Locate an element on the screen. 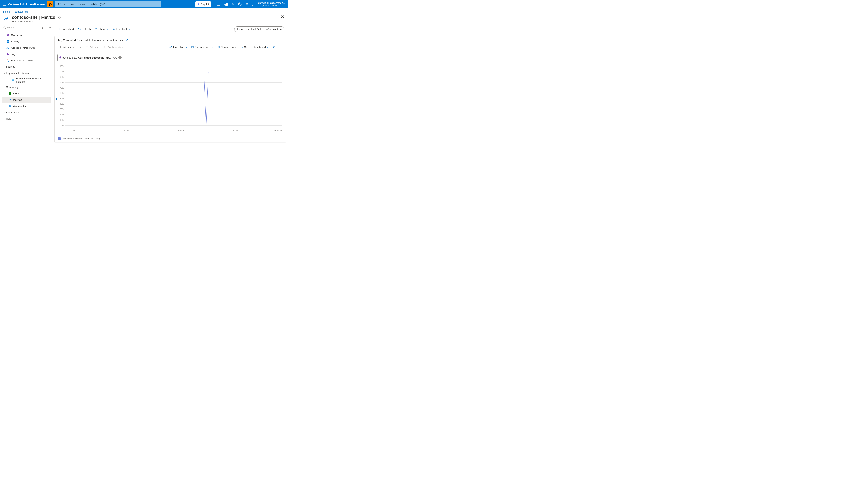  add-filter-button: Add filter is located at coordinates (92, 47).